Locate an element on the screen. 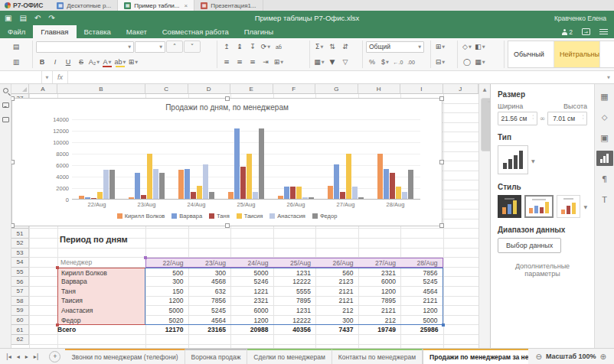 Image resolution: width=614 pixels, height=364 pixels. col-header-B: B is located at coordinates (101, 89).